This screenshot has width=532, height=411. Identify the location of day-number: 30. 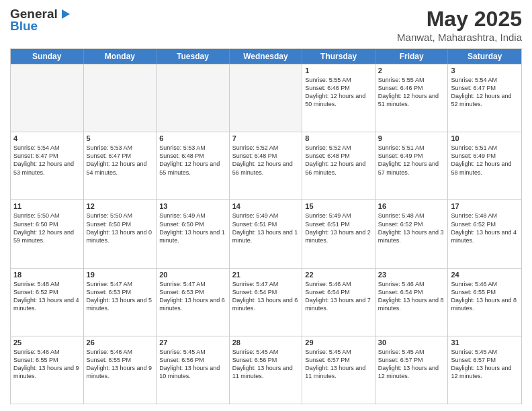
(412, 342).